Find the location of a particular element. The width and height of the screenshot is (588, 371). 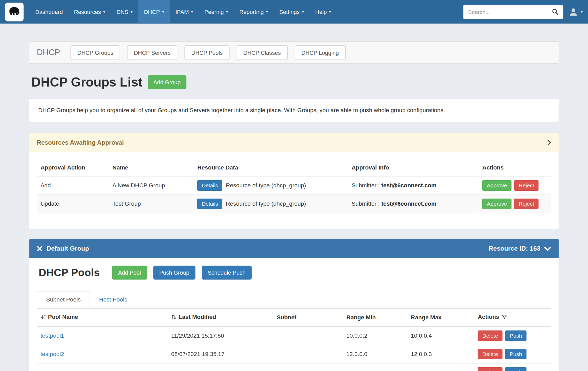

push-group-button: Push Group is located at coordinates (174, 273).